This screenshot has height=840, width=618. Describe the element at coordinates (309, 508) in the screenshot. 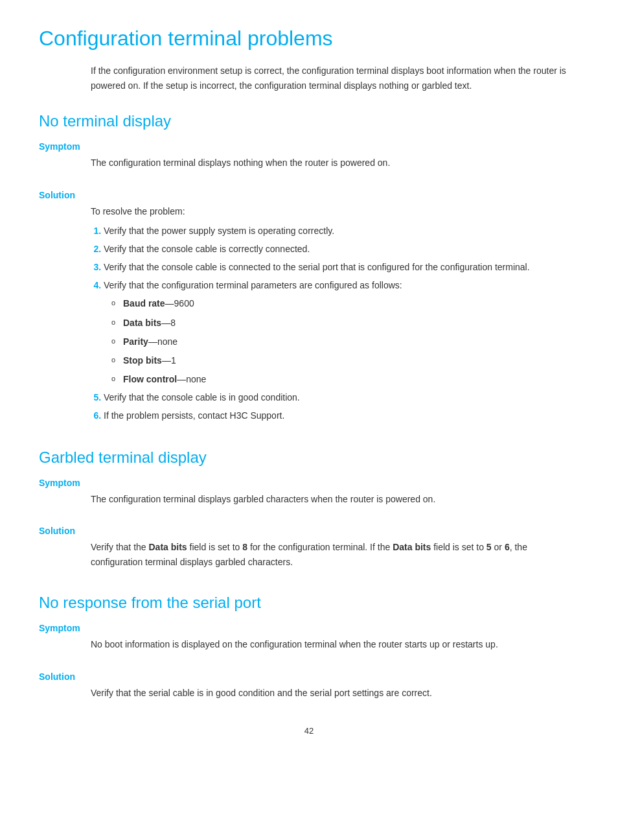

I see `section-garbled-terminal-display: Garbled terminal display Symptom The con…` at that location.